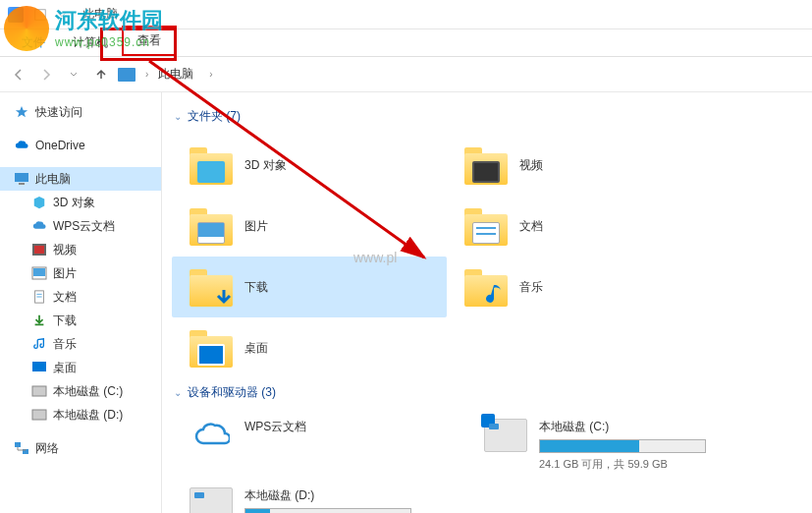  I want to click on folder-label: 音乐, so click(531, 287).